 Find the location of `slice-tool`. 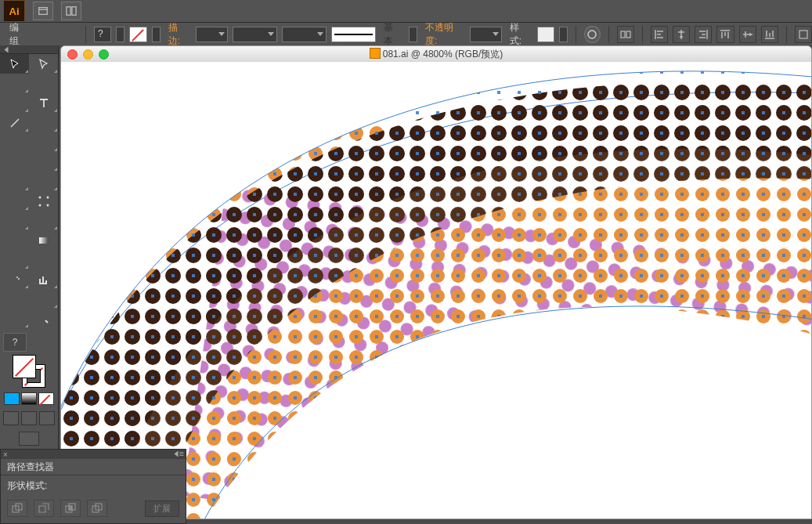

slice-tool is located at coordinates (44, 299).